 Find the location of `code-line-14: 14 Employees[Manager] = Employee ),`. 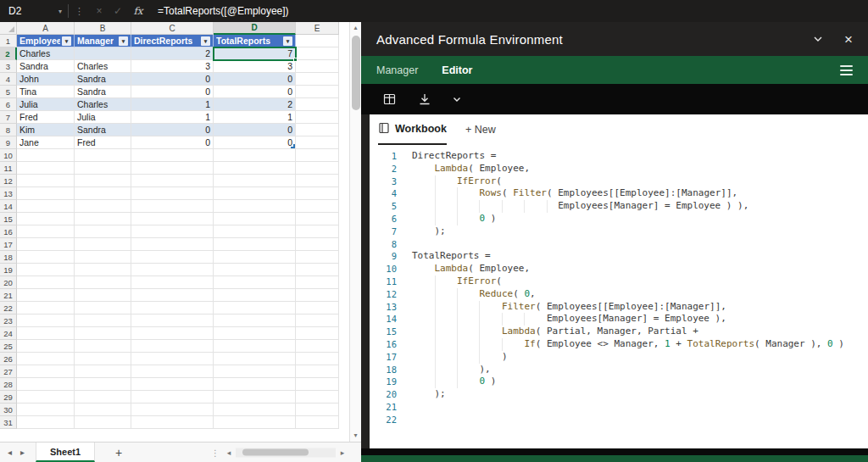

code-line-14: 14 Employees[Manager] = Employee ), is located at coordinates (619, 319).